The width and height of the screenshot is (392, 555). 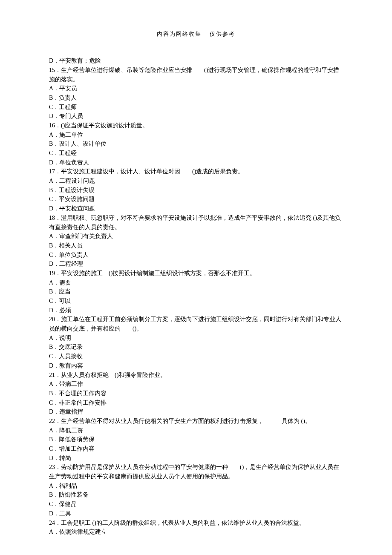 I want to click on text-line: C．工程师, so click(x=196, y=107).